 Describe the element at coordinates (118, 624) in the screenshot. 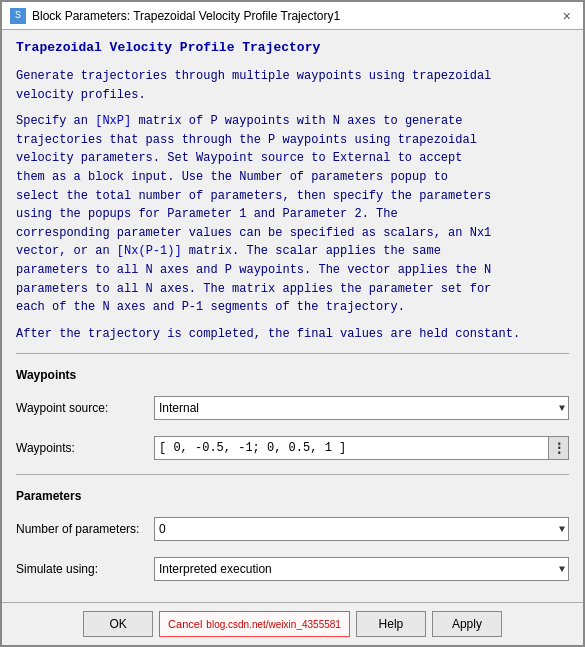

I see `ok-button: OK` at that location.